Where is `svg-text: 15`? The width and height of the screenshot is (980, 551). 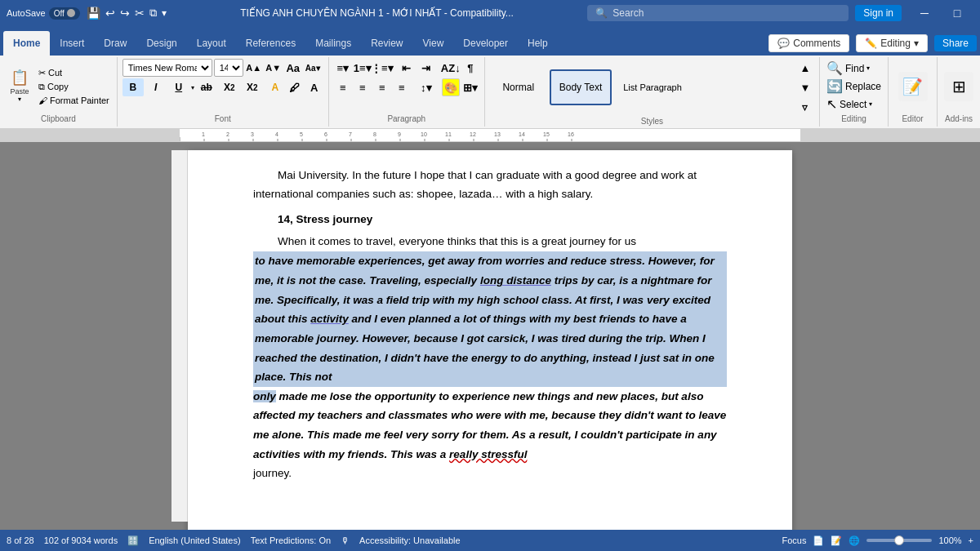
svg-text: 15 is located at coordinates (546, 134).